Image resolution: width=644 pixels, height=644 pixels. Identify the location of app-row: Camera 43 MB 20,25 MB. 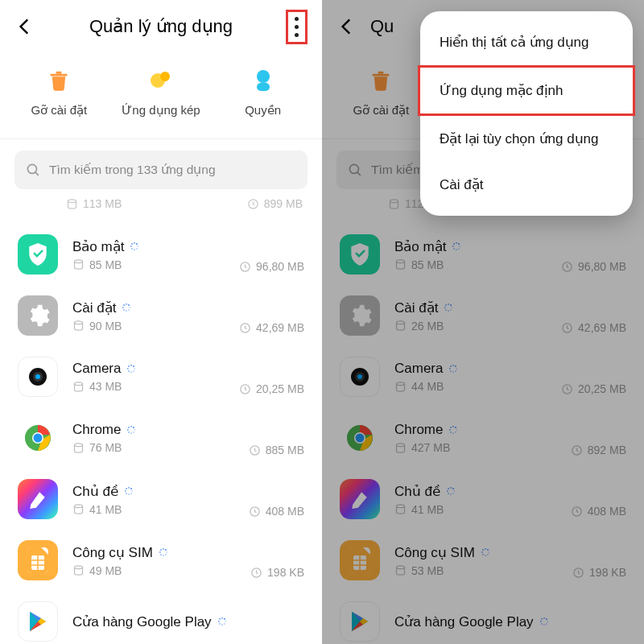
(161, 378).